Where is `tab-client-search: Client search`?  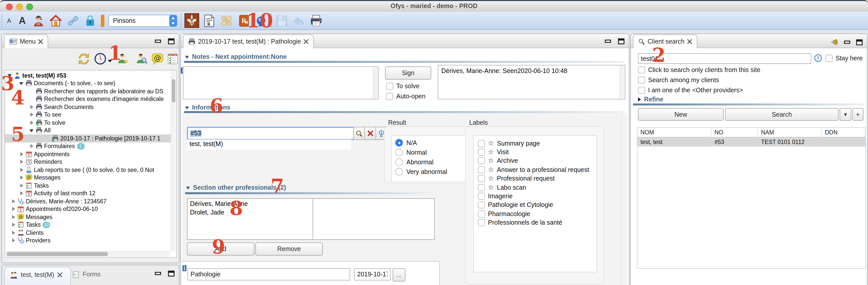
tab-client-search: Client search is located at coordinates (665, 41).